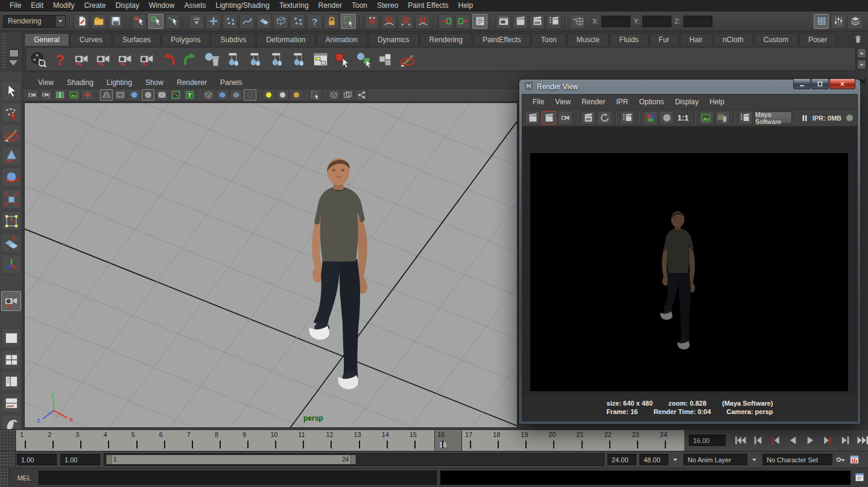 This screenshot has width=868, height=487. I want to click on zoom-ratio-label: 1:1, so click(683, 118).